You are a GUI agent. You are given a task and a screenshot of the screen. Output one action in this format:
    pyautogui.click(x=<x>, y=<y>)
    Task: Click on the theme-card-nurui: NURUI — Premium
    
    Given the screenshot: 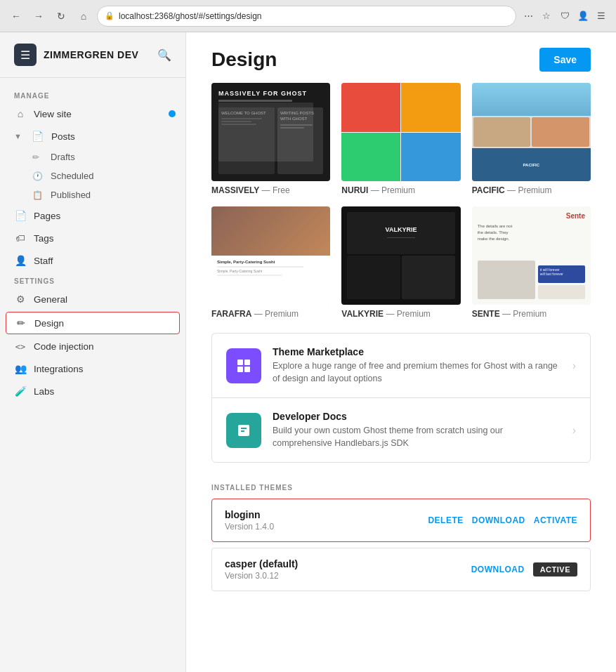 What is the action you would take?
    pyautogui.click(x=400, y=139)
    